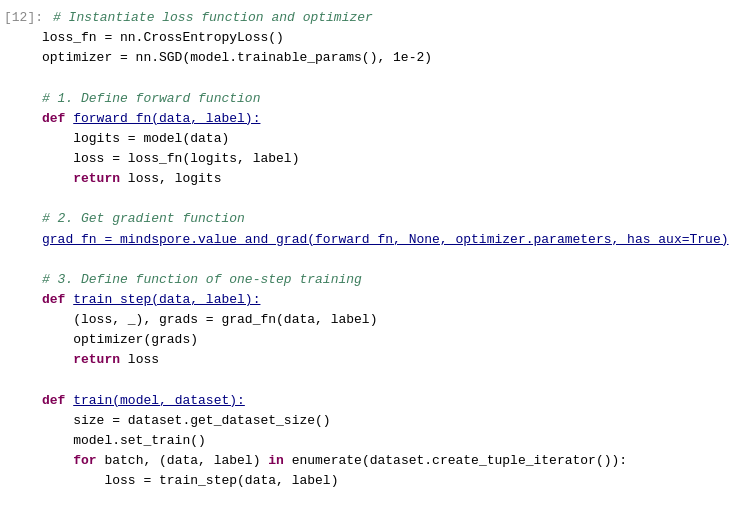 The height and width of the screenshot is (516, 745). Describe the element at coordinates (372, 58) in the screenshot. I see `code-line-3: optimizer = nn.SGD(model.trainable_param…` at that location.